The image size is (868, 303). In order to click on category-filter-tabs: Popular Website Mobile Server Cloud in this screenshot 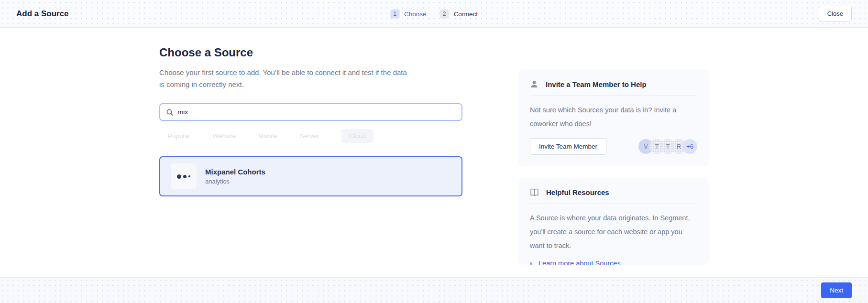, I will do `click(311, 136)`.